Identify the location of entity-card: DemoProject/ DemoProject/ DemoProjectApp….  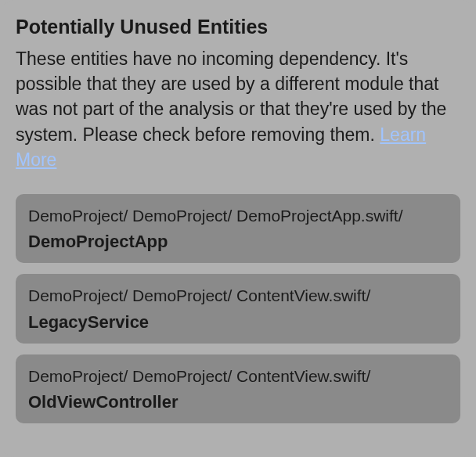
(238, 228).